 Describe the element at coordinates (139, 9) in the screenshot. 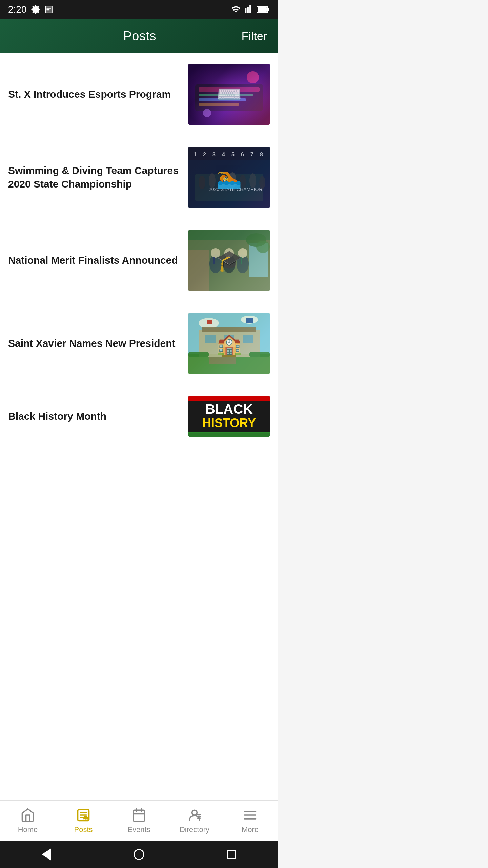

I see `status-bar: 2:20` at that location.